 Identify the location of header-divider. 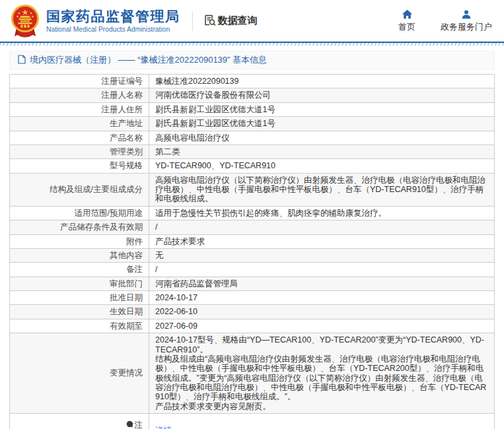
(193, 21).